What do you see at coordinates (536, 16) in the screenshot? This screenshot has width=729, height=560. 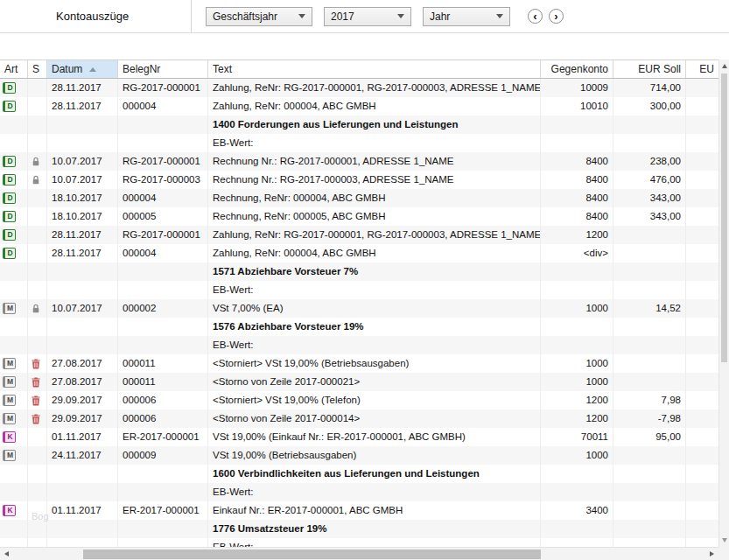 I see `previous-period-button: ‹` at bounding box center [536, 16].